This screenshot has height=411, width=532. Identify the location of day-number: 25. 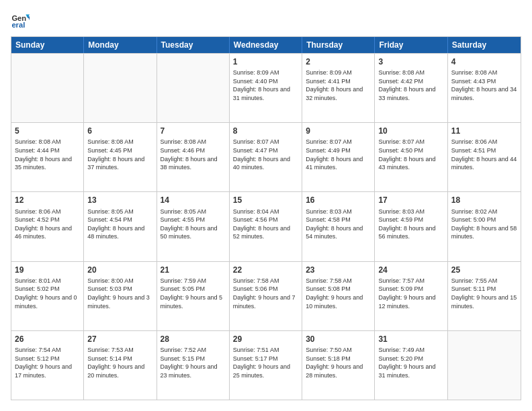
(484, 270).